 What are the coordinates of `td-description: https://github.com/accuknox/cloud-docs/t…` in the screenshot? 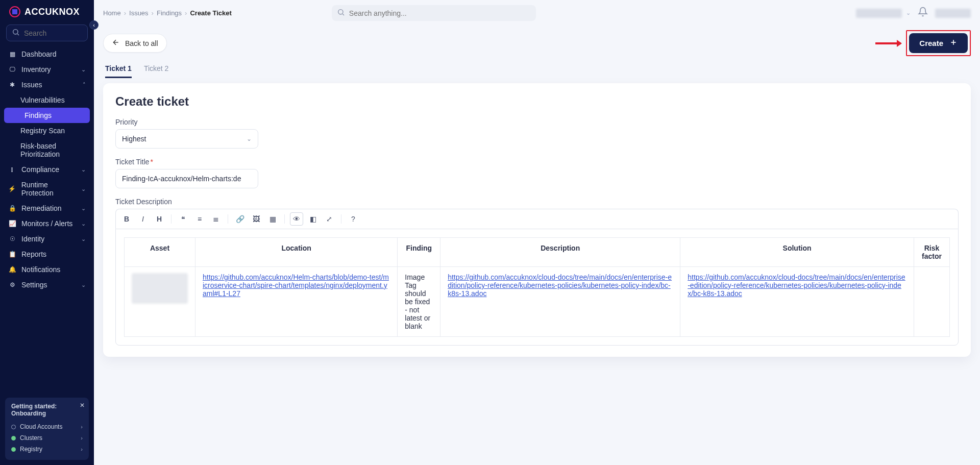 It's located at (560, 302).